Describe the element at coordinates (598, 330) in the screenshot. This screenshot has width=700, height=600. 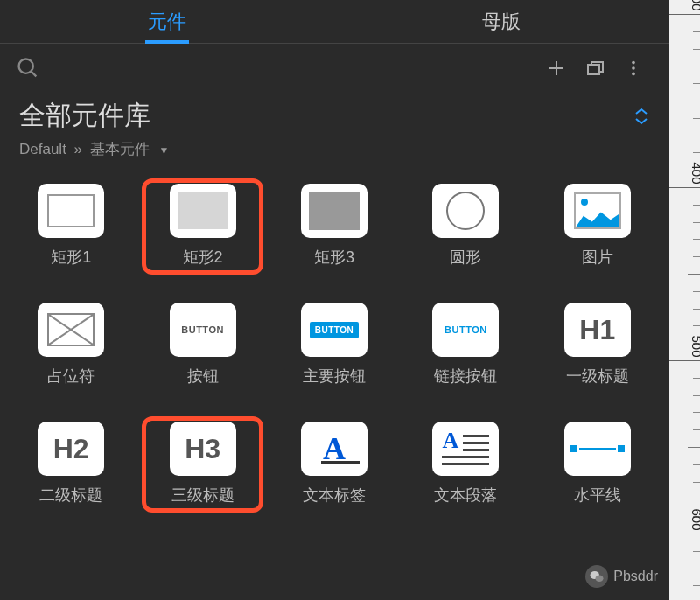
I see `widget-thumbnail: H1` at that location.